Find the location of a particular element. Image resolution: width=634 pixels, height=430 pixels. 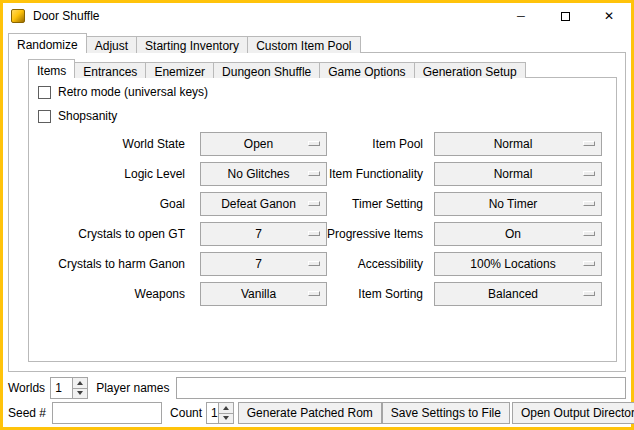

tab-entrances: Entrances is located at coordinates (110, 70).